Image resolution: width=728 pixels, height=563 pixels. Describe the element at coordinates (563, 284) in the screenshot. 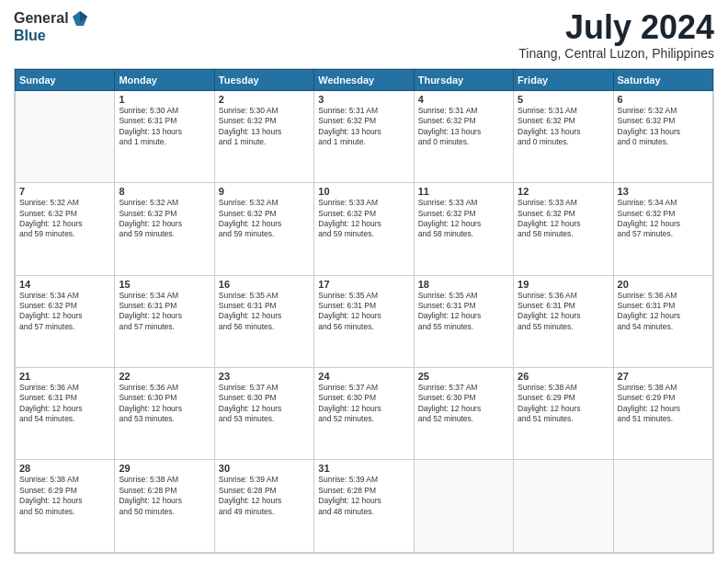

I see `day-number: 19` at that location.